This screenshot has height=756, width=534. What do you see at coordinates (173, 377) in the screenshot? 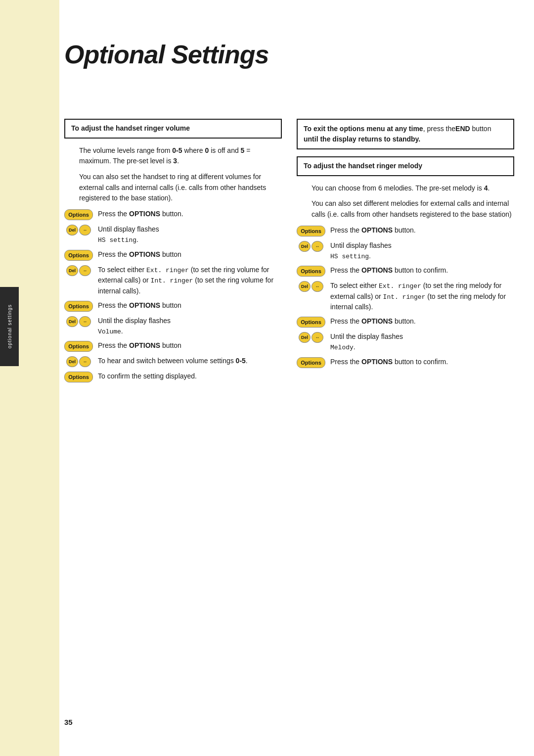
I see `left-step-9: Options To confirm the setting displayed…` at bounding box center [173, 377].